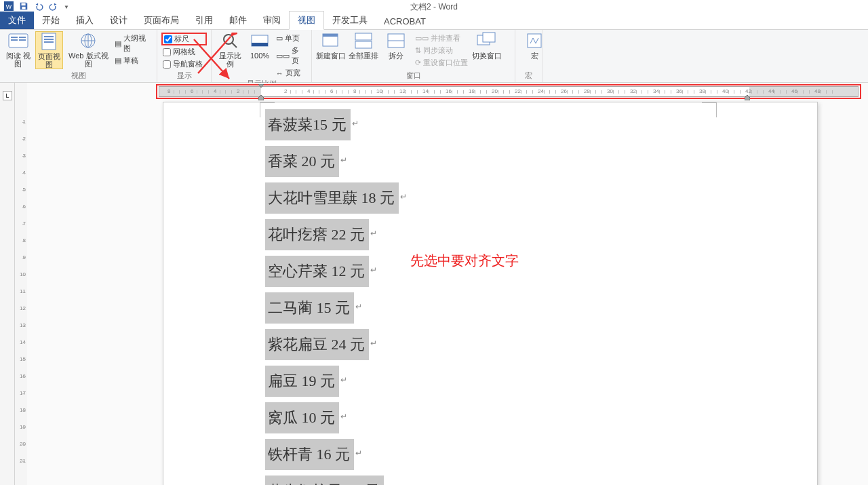  What do you see at coordinates (414, 56) in the screenshot?
I see `group-window: 新建窗口 全部重排 拆分 ▭▭并排查看 ⇅同步滚动 ⟳重设窗口位置 切换窗口 窗…` at bounding box center [414, 56].